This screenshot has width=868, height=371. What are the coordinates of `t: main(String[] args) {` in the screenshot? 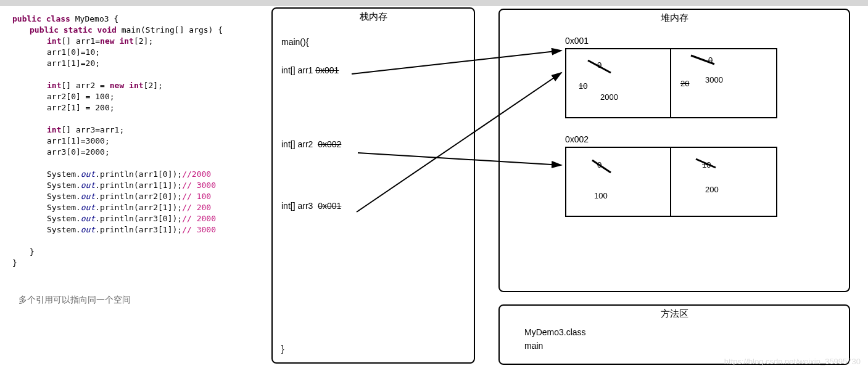 It's located at (170, 30).